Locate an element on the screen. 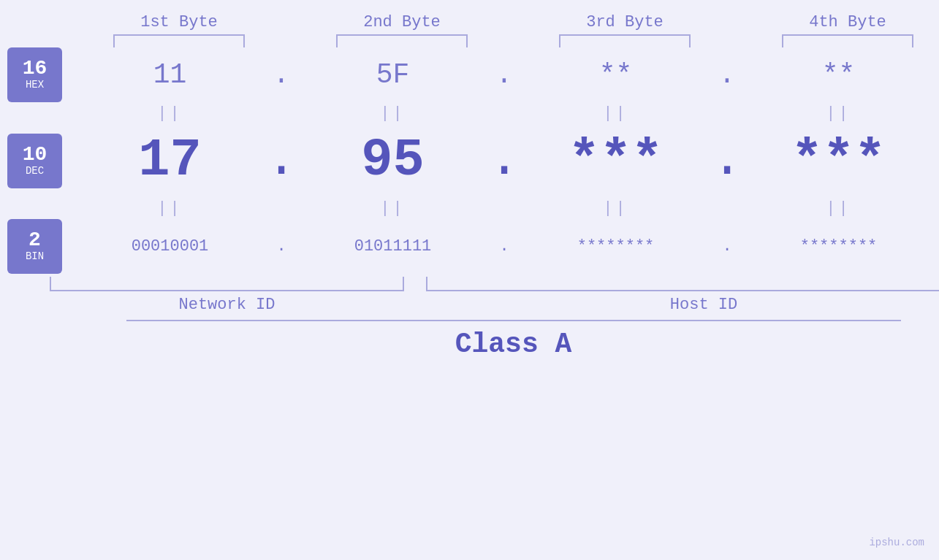 The width and height of the screenshot is (939, 560). bin-val-3: ******** is located at coordinates (616, 247).